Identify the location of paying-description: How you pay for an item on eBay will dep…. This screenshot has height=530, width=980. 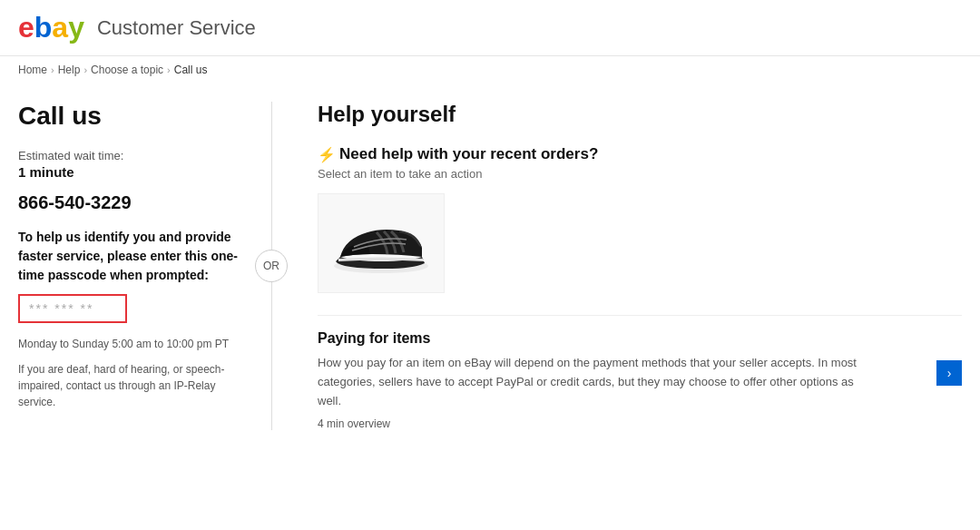
(599, 382).